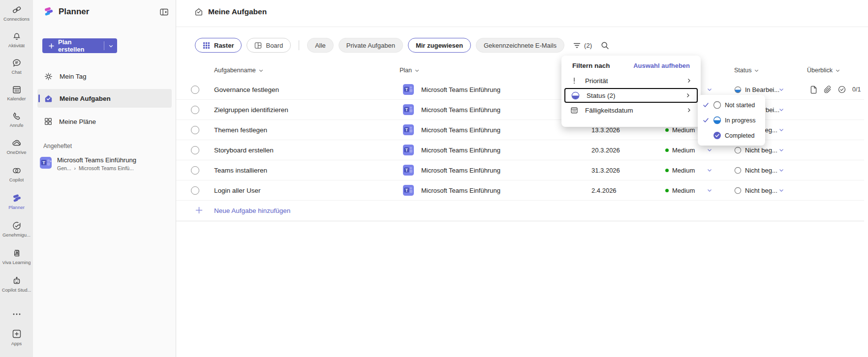 The image size is (868, 357). I want to click on status-option-not-started: Not started, so click(731, 105).